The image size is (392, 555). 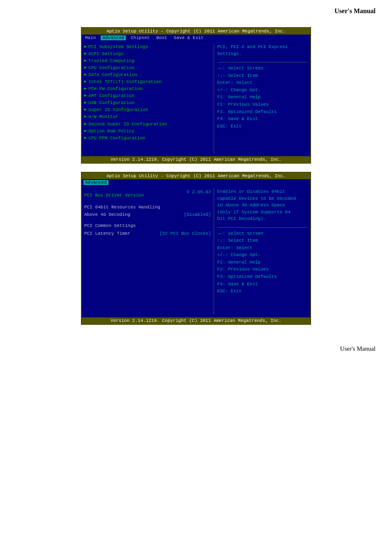 I want to click on menu-advanced: Advanced, so click(x=113, y=38).